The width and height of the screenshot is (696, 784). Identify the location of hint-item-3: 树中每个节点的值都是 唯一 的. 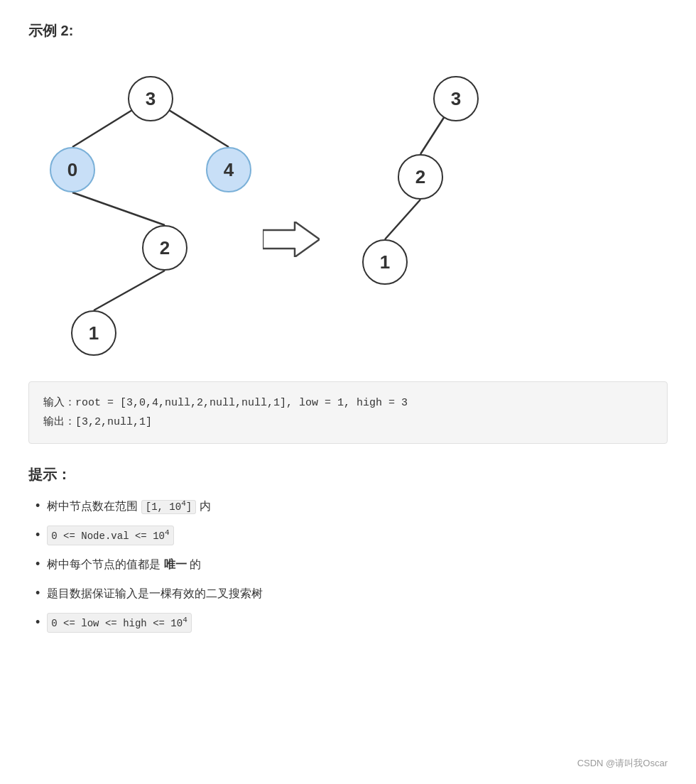
(352, 564).